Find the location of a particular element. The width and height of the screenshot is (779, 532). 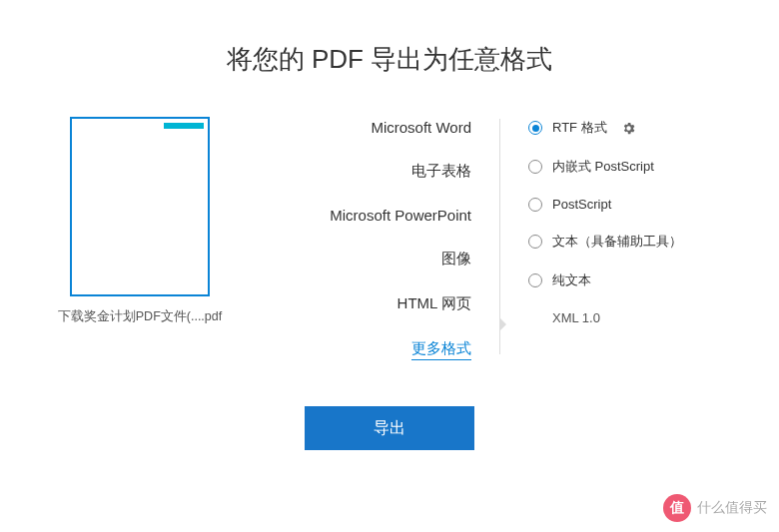

watermark-badge-icon: 值 is located at coordinates (677, 508).